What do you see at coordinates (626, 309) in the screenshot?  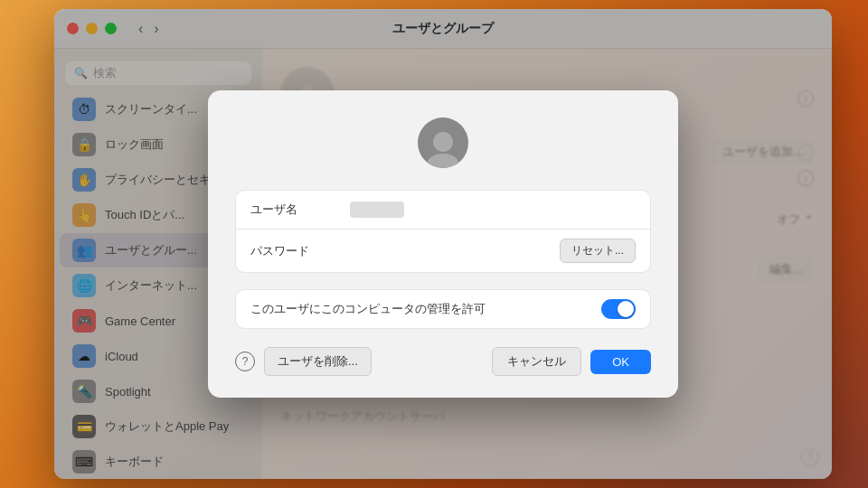 I see `toggle-knob` at bounding box center [626, 309].